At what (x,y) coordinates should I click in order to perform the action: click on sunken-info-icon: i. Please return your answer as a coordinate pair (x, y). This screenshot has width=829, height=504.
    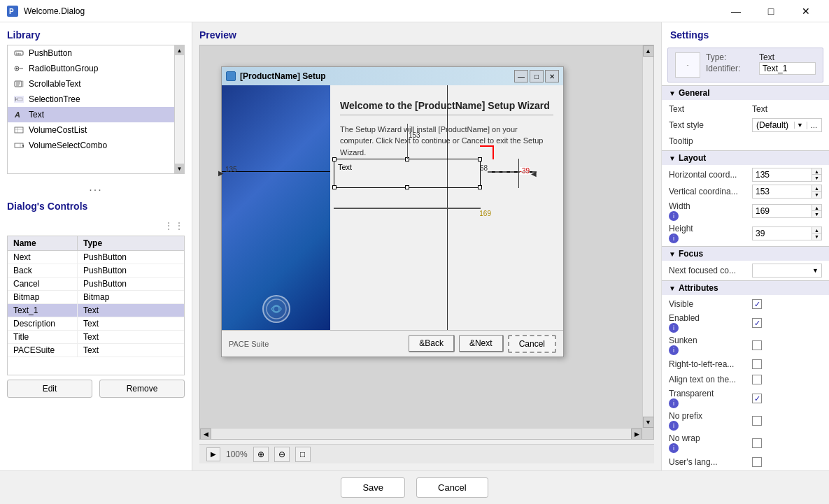
    Looking at the image, I should click on (674, 350).